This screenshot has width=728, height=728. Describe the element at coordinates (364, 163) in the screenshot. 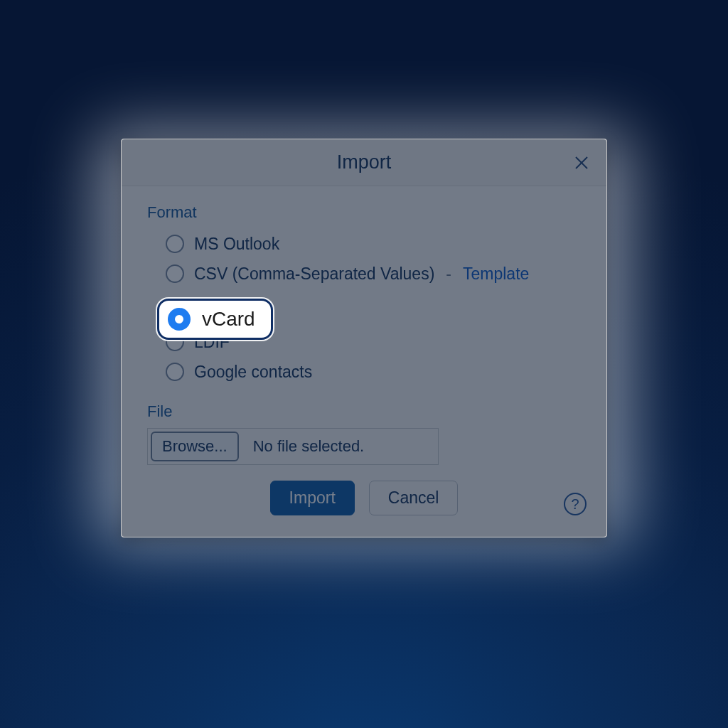

I see `dialog-header: Import` at that location.